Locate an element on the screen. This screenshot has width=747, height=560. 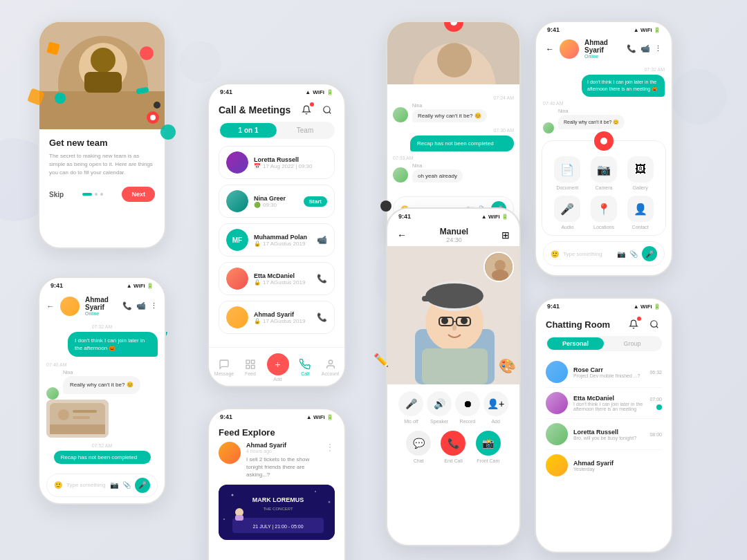
call-controls-row1: 🎤 Mic off 🔊 Speaker ⏺ Record 👤+ Add is located at coordinates (454, 407).